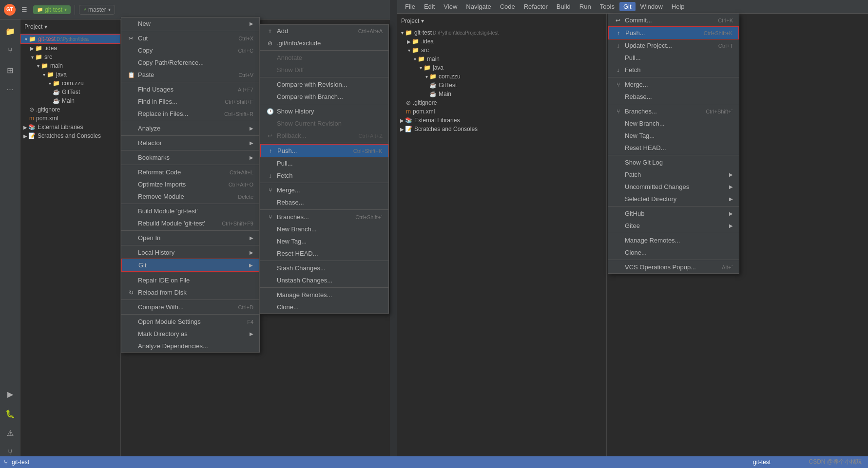  Describe the element at coordinates (674, 163) in the screenshot. I see `dd-show-git-log: Show Git Log` at that location.